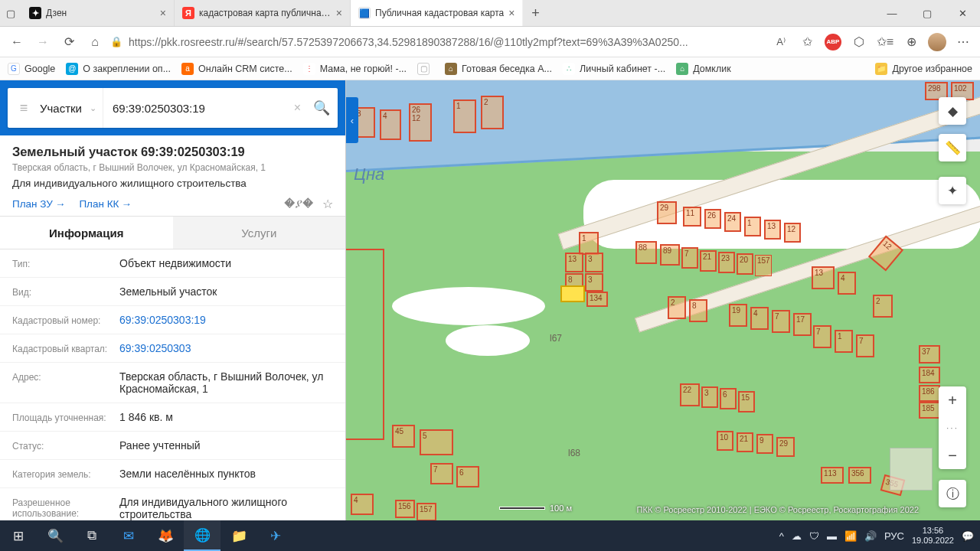 The width and height of the screenshot is (980, 551). Describe the element at coordinates (952, 455) in the screenshot. I see `zoom-out-button: −` at that location.